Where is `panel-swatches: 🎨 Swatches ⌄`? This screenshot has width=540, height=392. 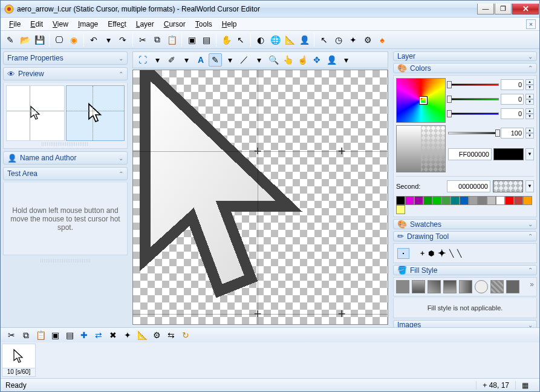 panel-swatches: 🎨 Swatches ⌄ is located at coordinates (465, 224).